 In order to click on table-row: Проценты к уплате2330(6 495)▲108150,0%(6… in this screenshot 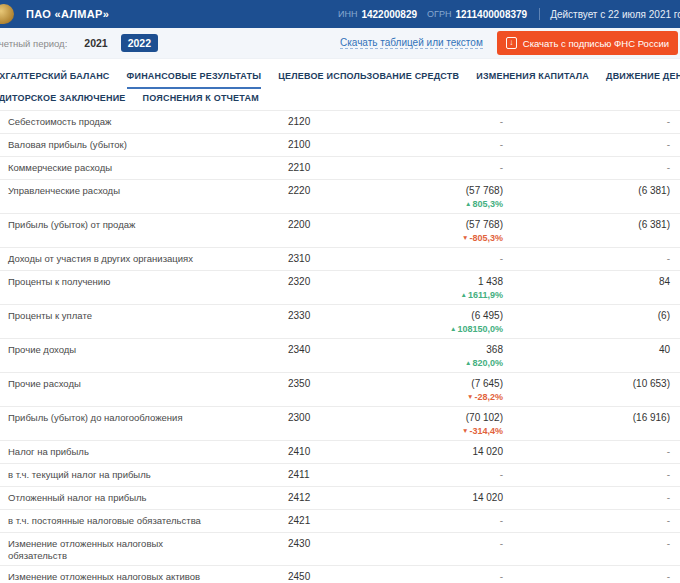, I will do `click(340, 322)`.